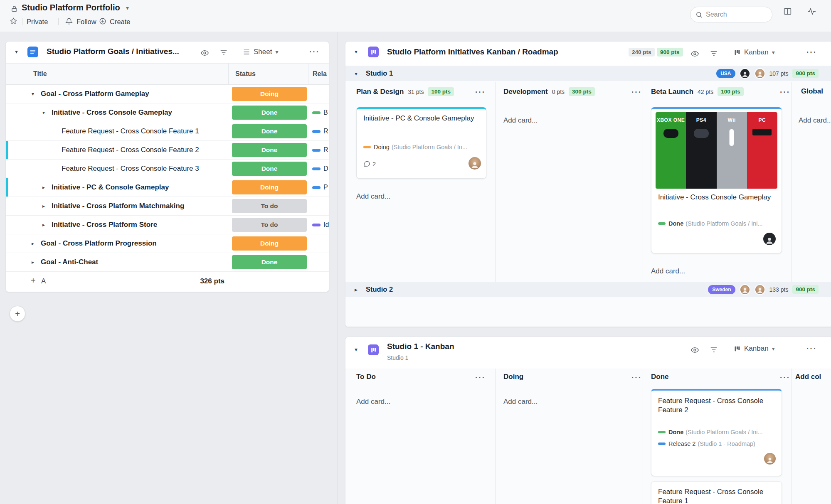  What do you see at coordinates (127, 8) in the screenshot?
I see `portfolio-caret-icon: ▾` at bounding box center [127, 8].